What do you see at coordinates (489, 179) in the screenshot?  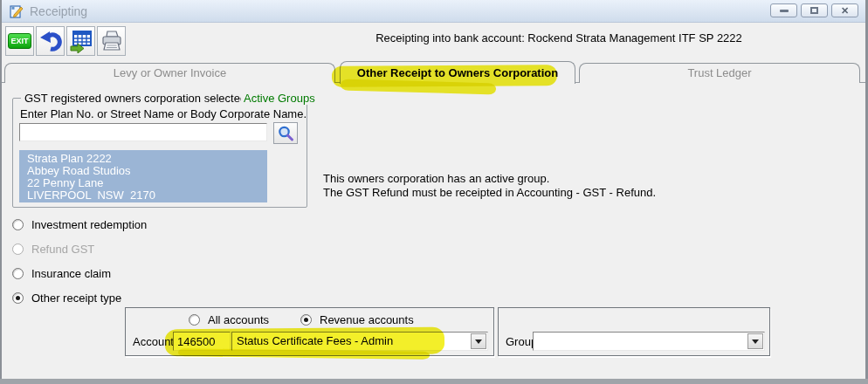 I see `info-line-1: This owners corporation has an active gr…` at bounding box center [489, 179].